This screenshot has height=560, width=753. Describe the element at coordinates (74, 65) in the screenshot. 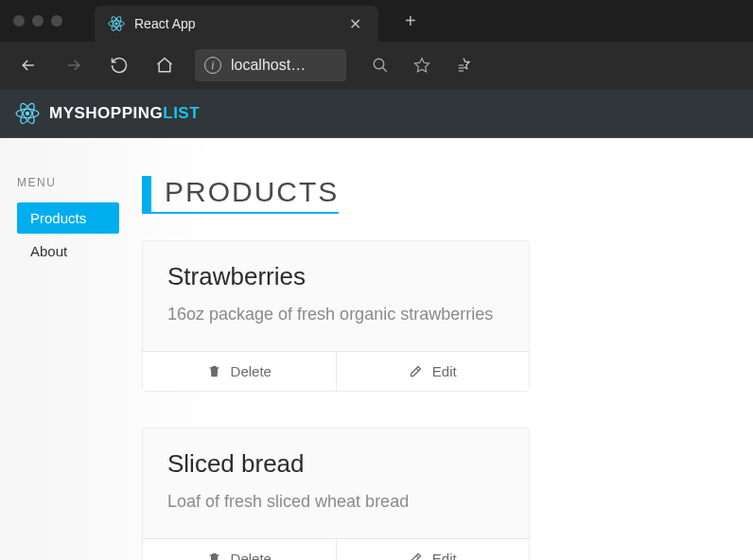

I see `forward-button` at that location.